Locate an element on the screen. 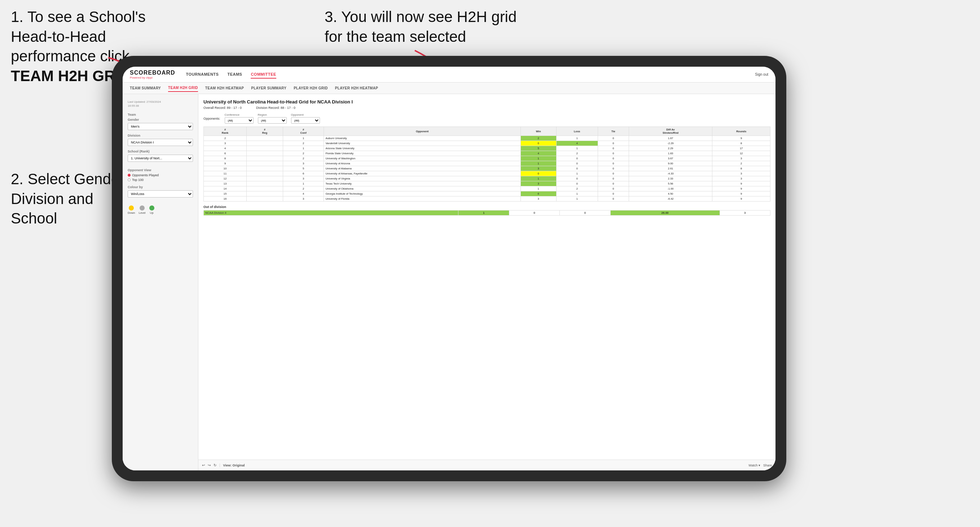 This screenshot has height=527, width=980. out-of-division-label: Out of division is located at coordinates (487, 207).